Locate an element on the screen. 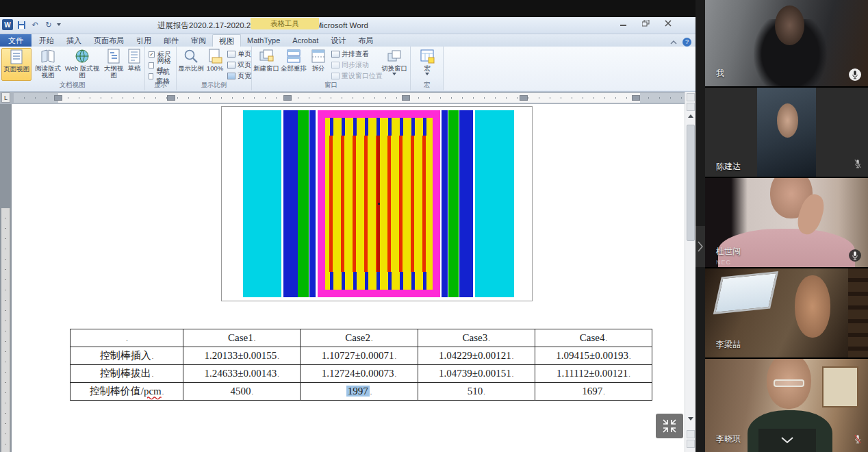  table-header-case1: Case1 is located at coordinates (242, 338).